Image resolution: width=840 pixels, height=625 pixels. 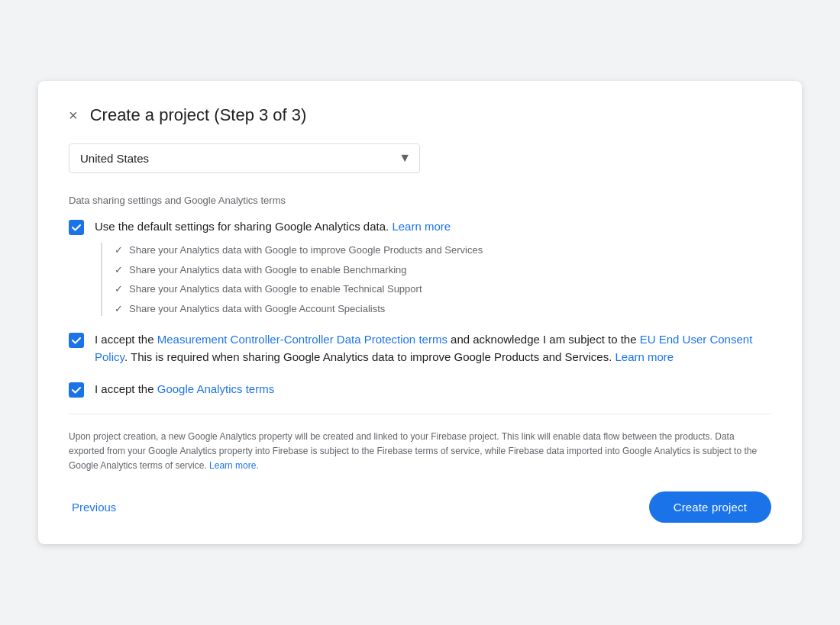 What do you see at coordinates (257, 466) in the screenshot?
I see `footnote-period: .` at bounding box center [257, 466].